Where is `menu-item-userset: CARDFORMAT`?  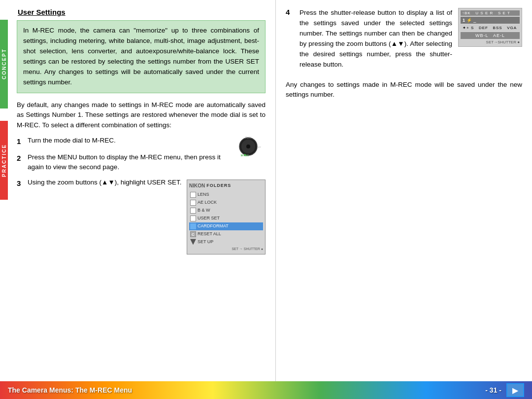 menu-item-userset: CARDFORMAT is located at coordinates (226, 226).